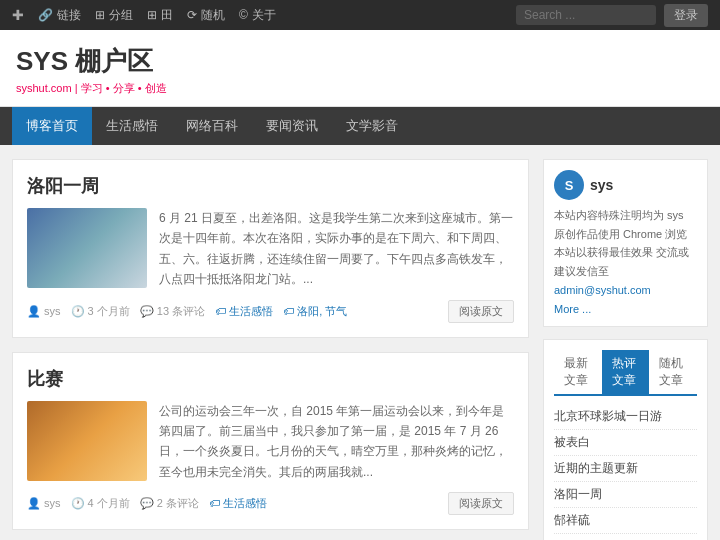 This screenshot has width=720, height=540. I want to click on list-item: 北京环球影城一日游, so click(626, 417).